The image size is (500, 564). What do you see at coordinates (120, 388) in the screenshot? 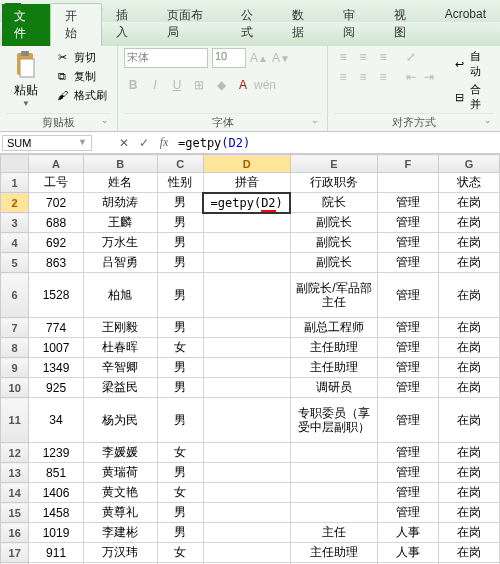
I see `cell-B10: 梁益民` at bounding box center [120, 388].